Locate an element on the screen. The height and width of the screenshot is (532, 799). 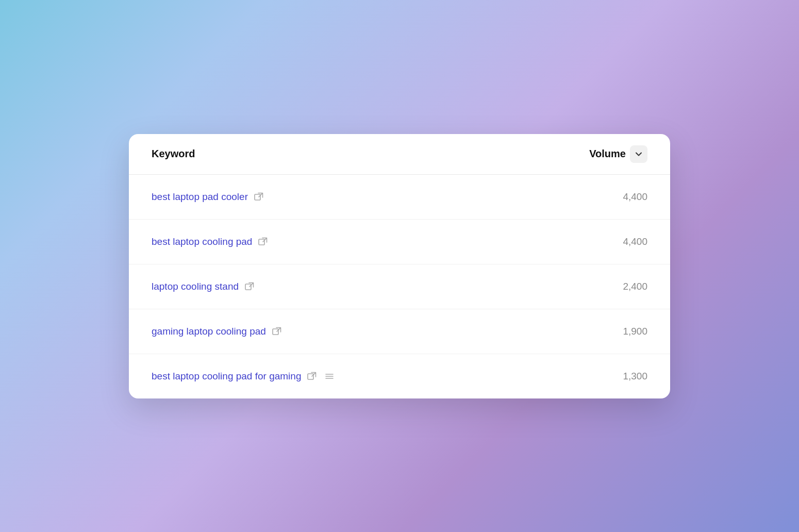
keyword-cell: best laptop cooling pad for gaming is located at coordinates (243, 376).